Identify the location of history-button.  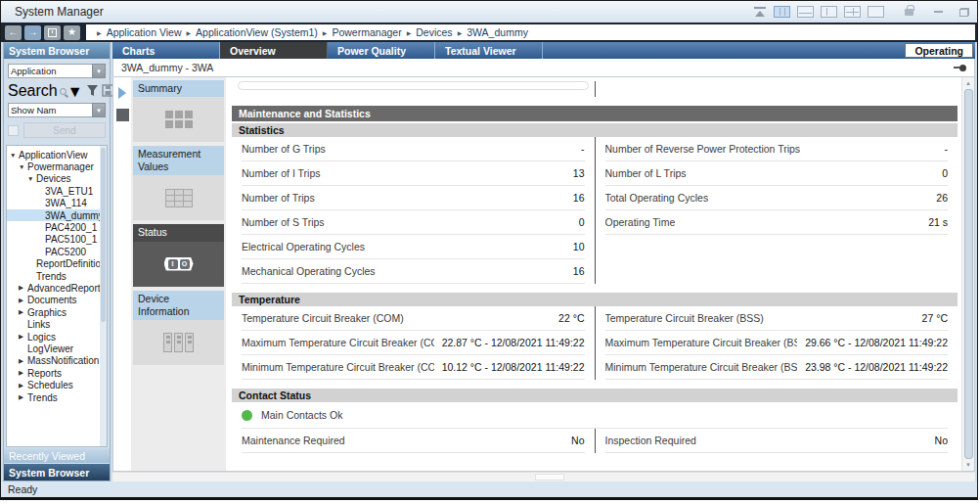
(53, 33).